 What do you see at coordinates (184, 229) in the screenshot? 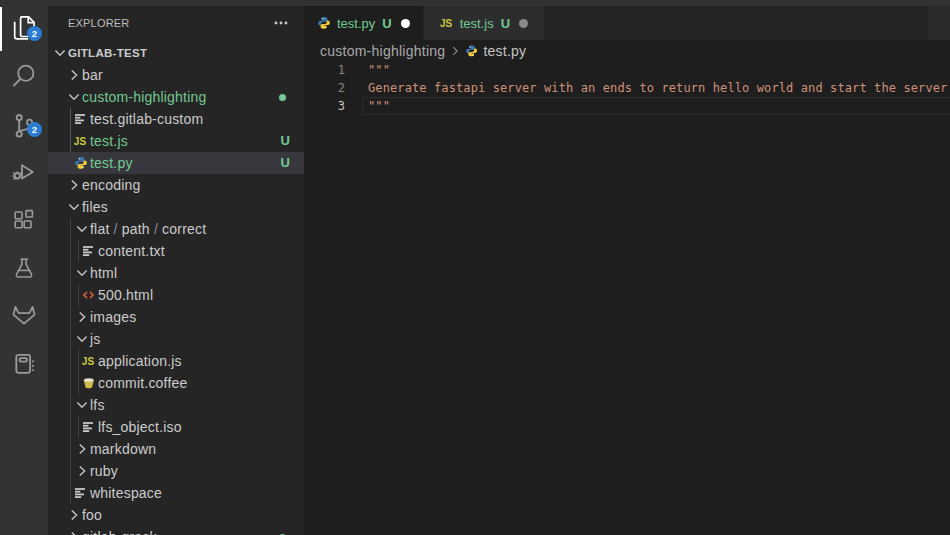
I see `compact-folder-part: correct` at bounding box center [184, 229].